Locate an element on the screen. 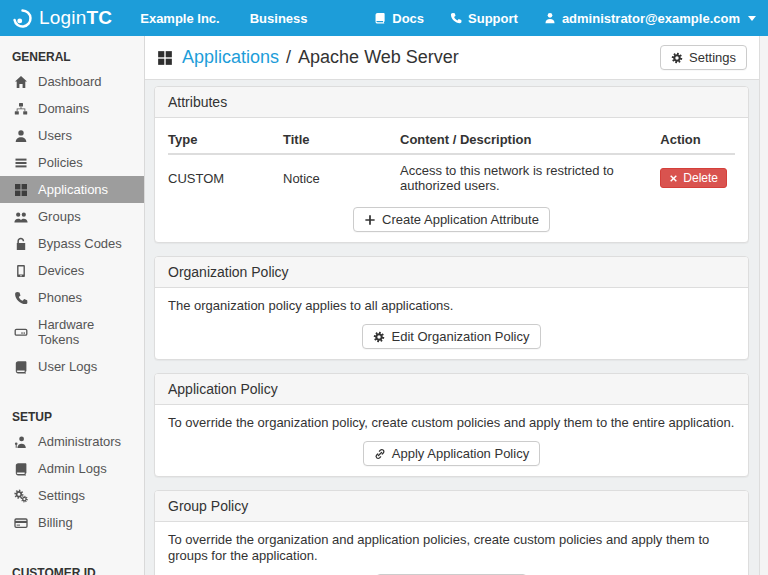 This screenshot has height=575, width=768. sidebar-item-label: Bypass Codes is located at coordinates (80, 244).